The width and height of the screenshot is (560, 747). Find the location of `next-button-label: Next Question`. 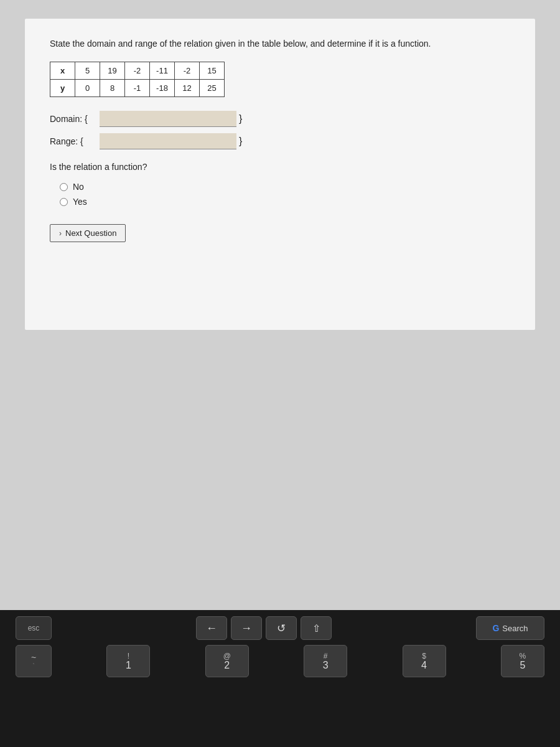

next-button-label: Next Question is located at coordinates (91, 233).